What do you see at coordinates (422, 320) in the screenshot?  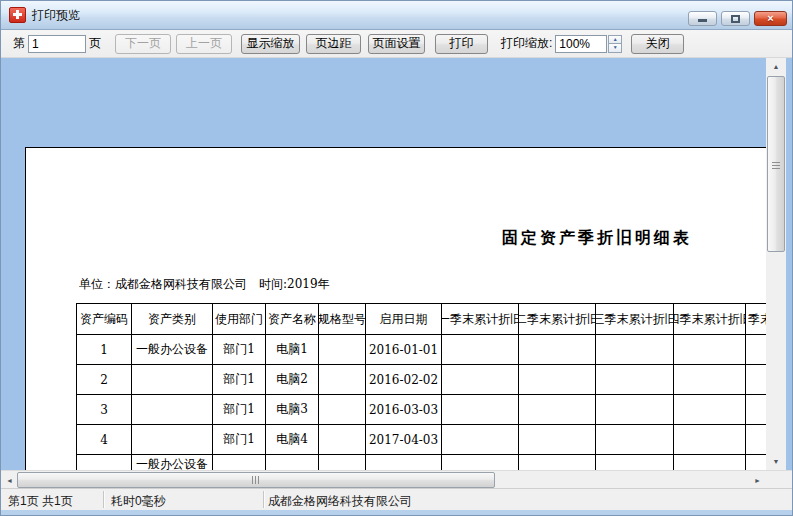 I see `table-header-row: 资产编码 资产类别 使用部门 资产名称 规格型号 启用日期 一季末累计折旧 二季…` at bounding box center [422, 320].